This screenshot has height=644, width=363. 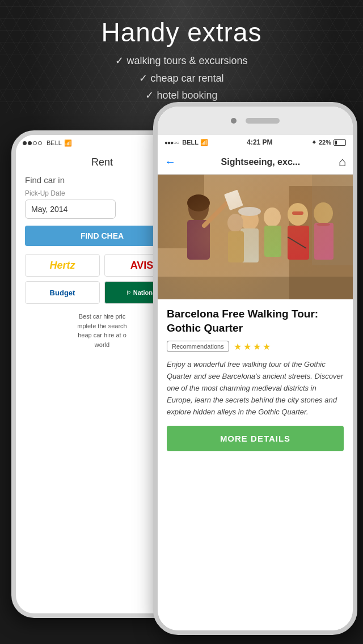 What do you see at coordinates (329, 143) in the screenshot?
I see `status-right: ✦ 22%` at bounding box center [329, 143].